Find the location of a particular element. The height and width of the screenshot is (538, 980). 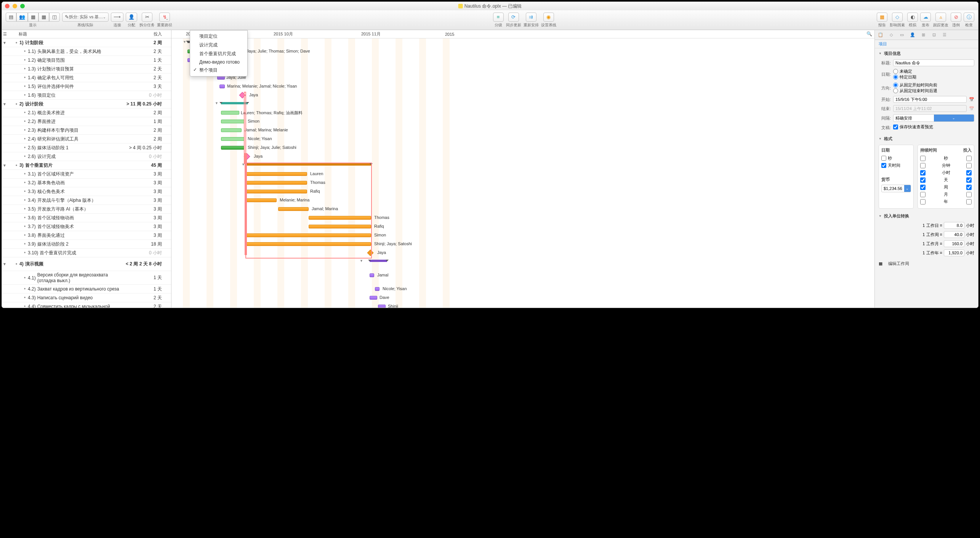

col-effort: 投入 is located at coordinates (146, 34).